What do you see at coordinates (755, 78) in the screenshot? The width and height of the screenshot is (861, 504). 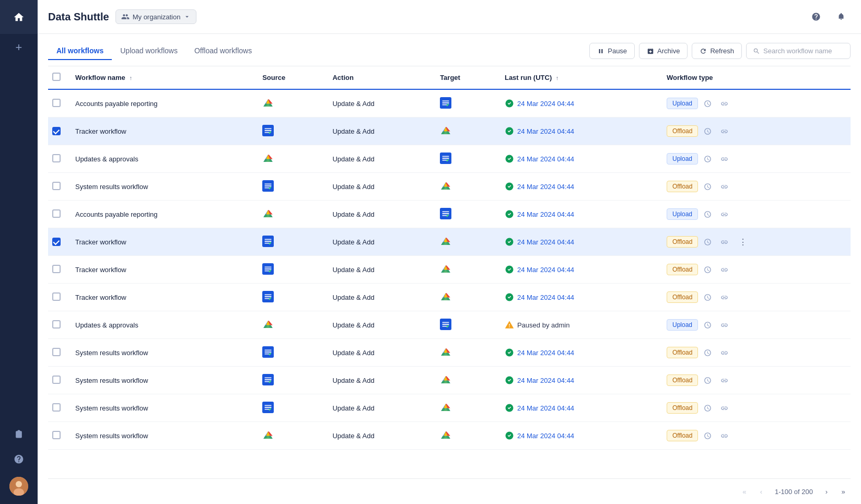 I see `col-type: Workflow type` at bounding box center [755, 78].